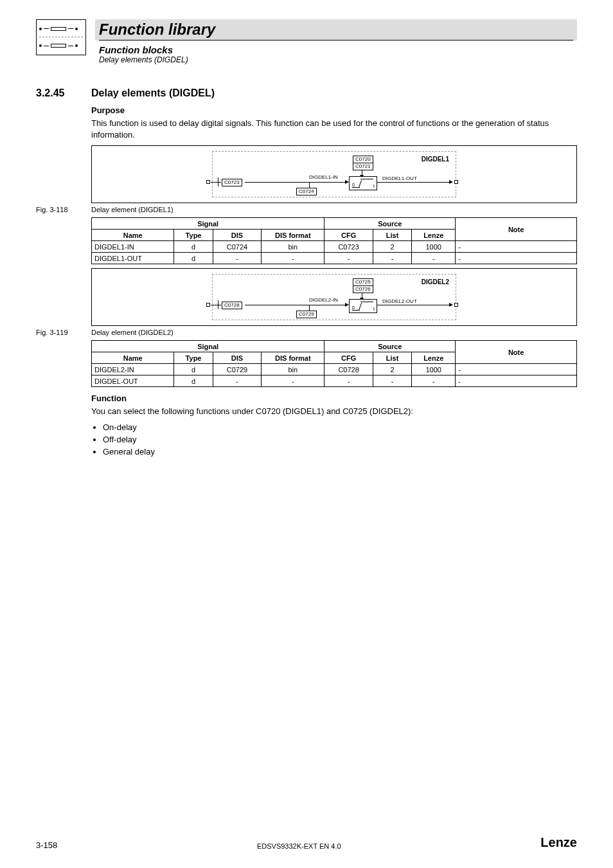 The width and height of the screenshot is (613, 868). What do you see at coordinates (436, 282) in the screenshot?
I see `digdel2-label: DIGDEL2` at bounding box center [436, 282].